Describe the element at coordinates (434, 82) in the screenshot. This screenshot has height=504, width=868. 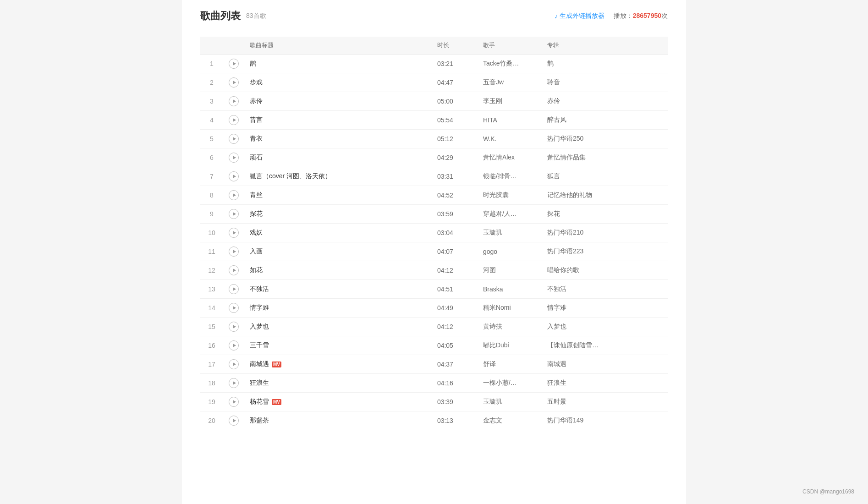
I see `table-row: 2步戏04:47五音Jw聆音` at that location.